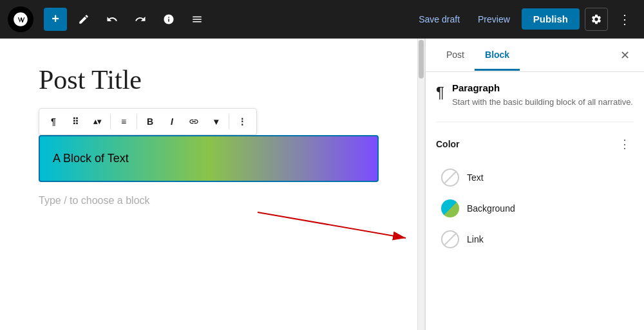 The height and width of the screenshot is (330, 644). What do you see at coordinates (53, 122) in the screenshot?
I see `paragraph-type-button: ¶` at bounding box center [53, 122].